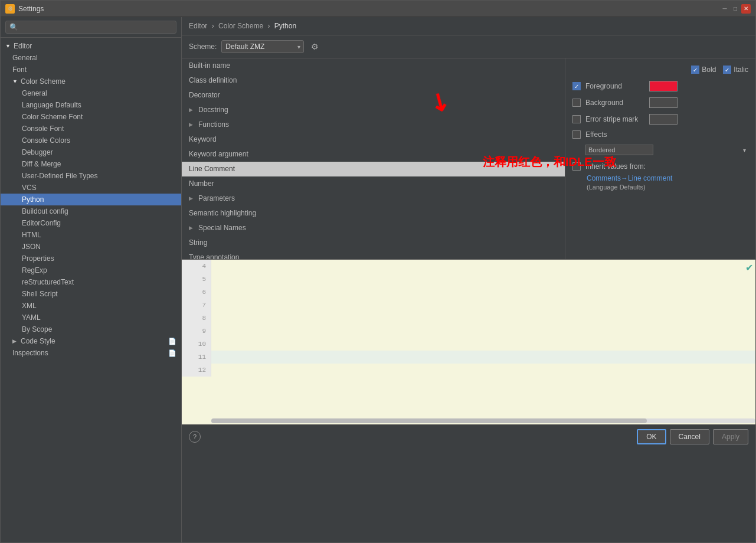 Image resolution: width=756 pixels, height=543 pixels. I want to click on search-input, so click(91, 27).